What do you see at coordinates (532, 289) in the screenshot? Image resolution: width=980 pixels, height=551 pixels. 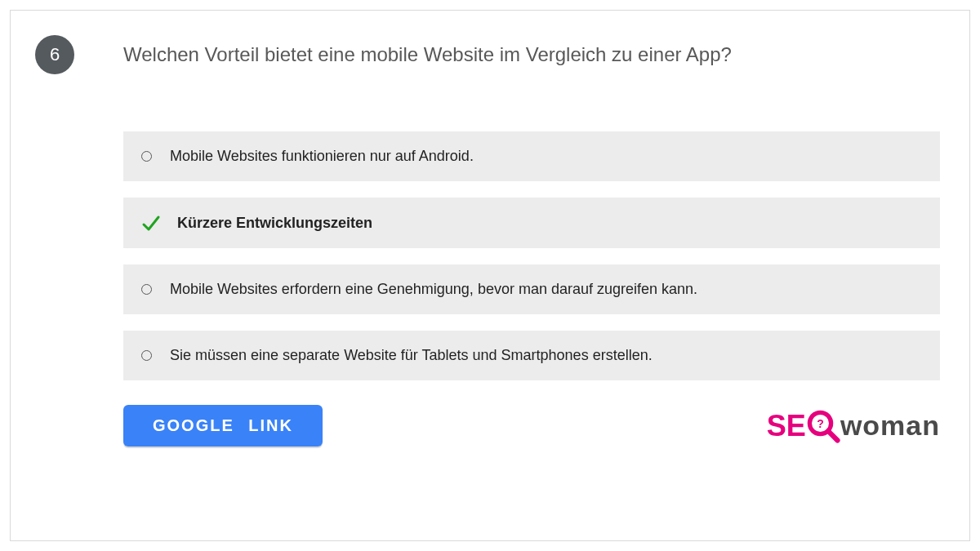 I see `answer-option: Mobile Websites erfordern eine Genehmigu…` at bounding box center [532, 289].